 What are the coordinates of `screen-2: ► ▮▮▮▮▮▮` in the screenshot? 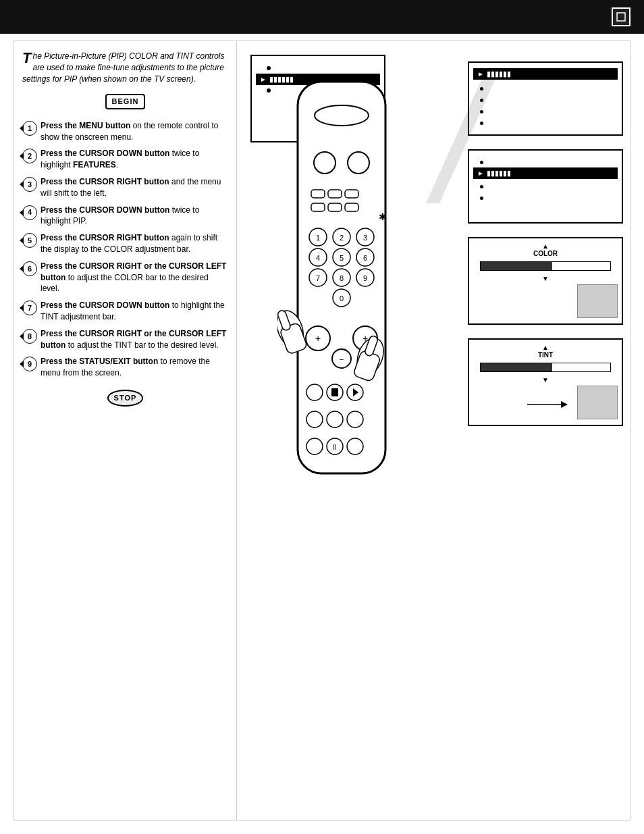 It's located at (545, 99).